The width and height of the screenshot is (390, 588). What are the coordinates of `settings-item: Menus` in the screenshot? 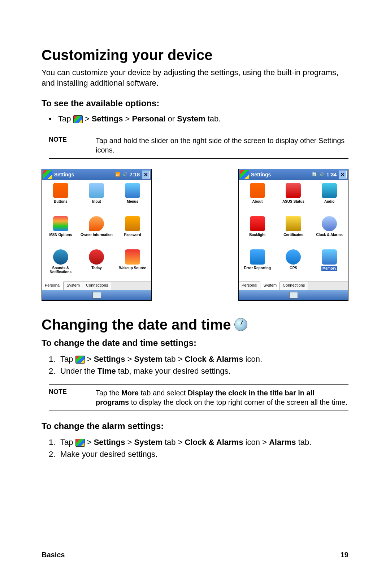 It's located at (133, 199).